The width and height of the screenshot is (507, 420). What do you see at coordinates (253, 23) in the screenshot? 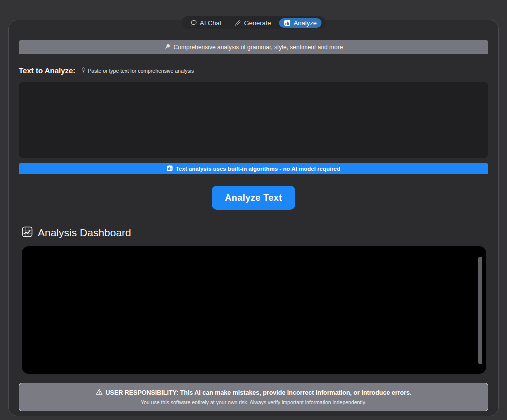
I see `tab-bar: AI Chat Generate Analyze` at bounding box center [253, 23].